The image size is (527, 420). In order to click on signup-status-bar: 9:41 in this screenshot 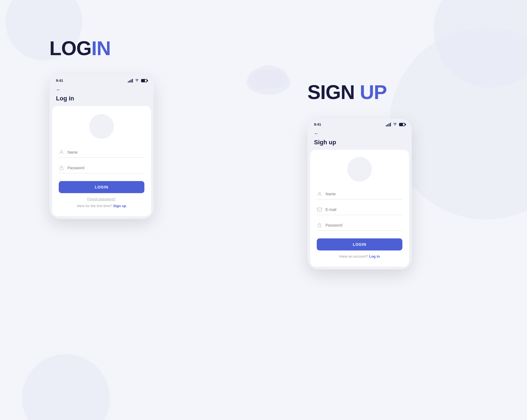, I will do `click(360, 124)`.